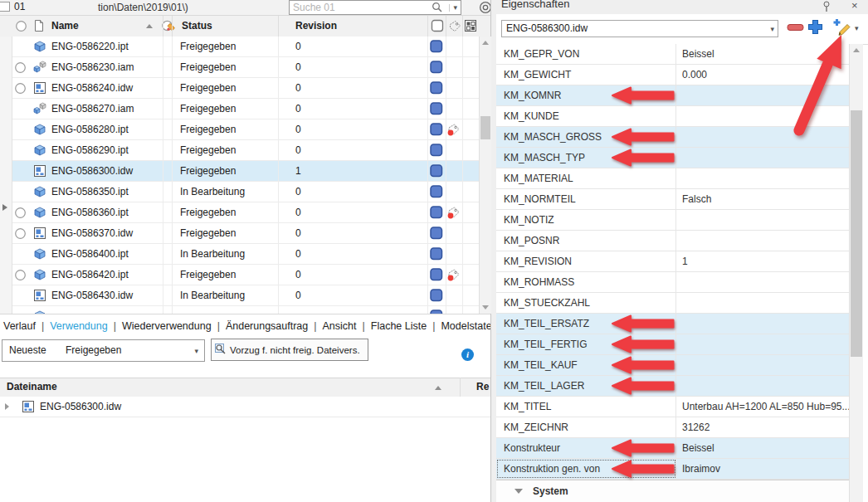  I want to click on property-row: KM_KOMNR, so click(672, 96).